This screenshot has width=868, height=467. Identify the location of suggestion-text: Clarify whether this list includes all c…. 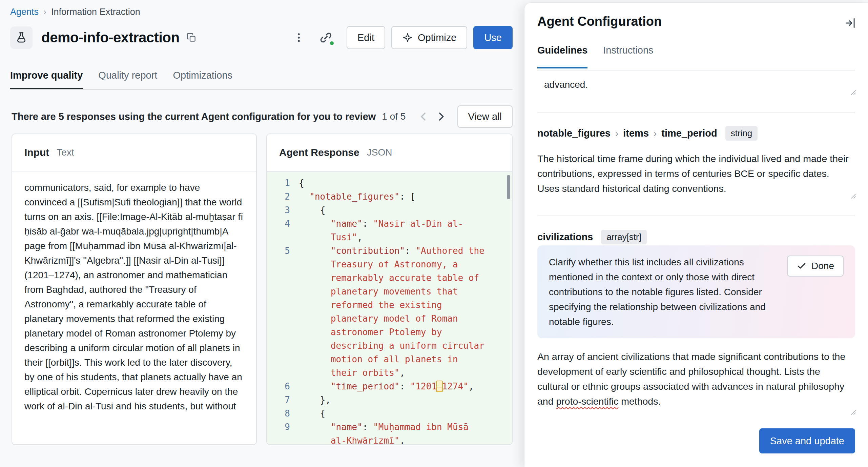
(667, 292).